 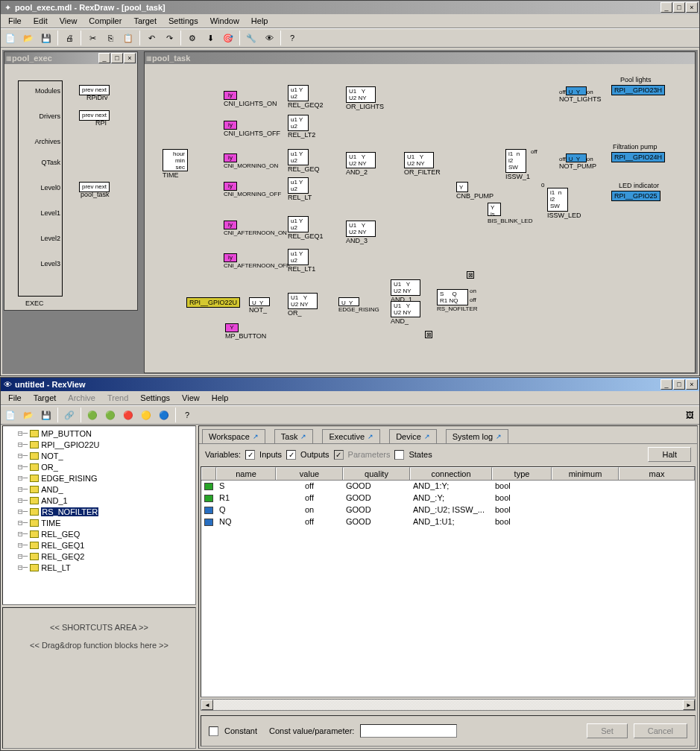 I want to click on mp-block: Y, so click(x=232, y=328).